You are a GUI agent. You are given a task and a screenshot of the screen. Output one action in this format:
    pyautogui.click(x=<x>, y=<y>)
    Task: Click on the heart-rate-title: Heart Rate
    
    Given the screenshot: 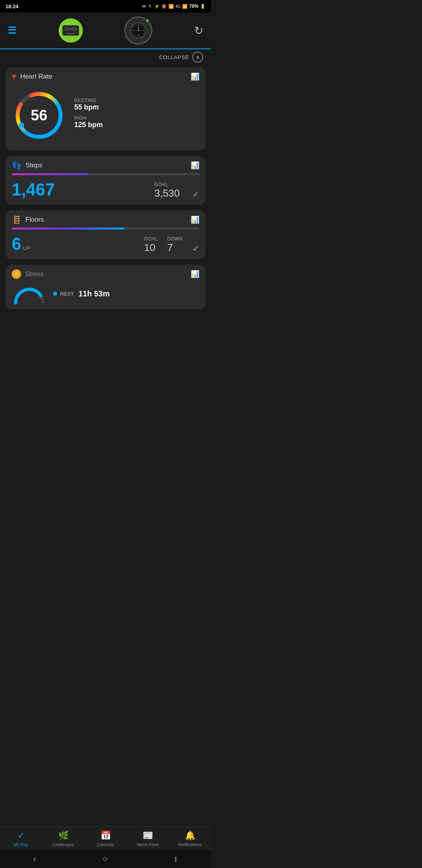 What is the action you would take?
    pyautogui.click(x=36, y=77)
    